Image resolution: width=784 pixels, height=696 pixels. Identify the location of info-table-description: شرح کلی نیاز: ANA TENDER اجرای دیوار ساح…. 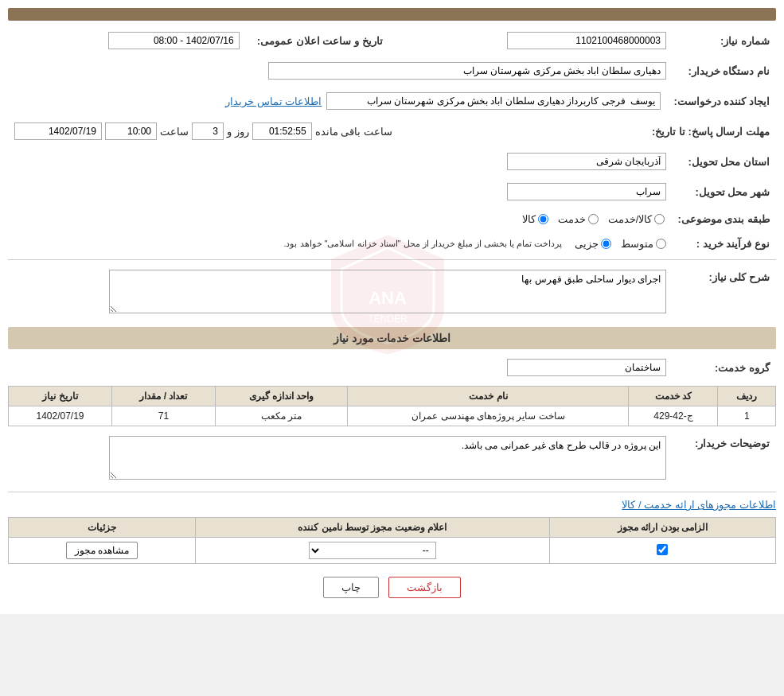
(392, 293).